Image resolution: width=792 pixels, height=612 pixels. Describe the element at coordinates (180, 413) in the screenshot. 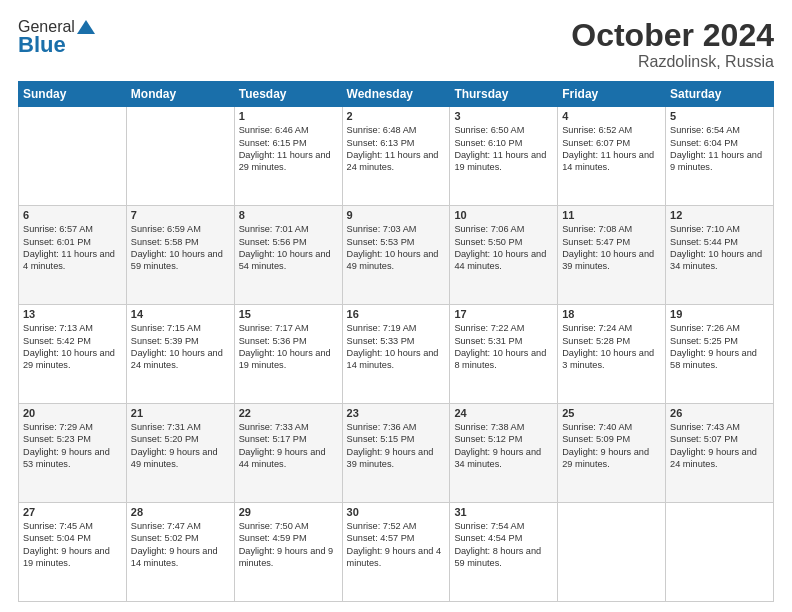

I see `day-number: 21` at that location.